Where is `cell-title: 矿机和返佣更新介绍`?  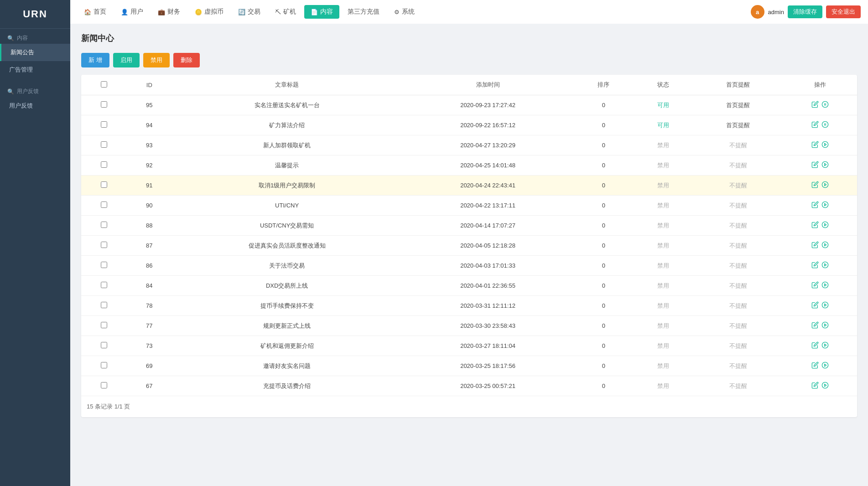
cell-title: 矿机和返佣更新介绍 is located at coordinates (286, 346).